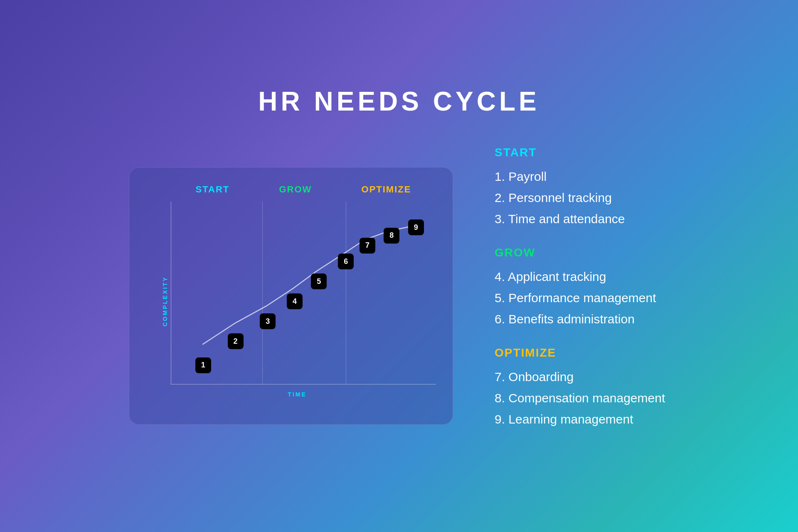  I want to click on legend: START 1. Payroll 2. Personnel tracking 3…, so click(582, 296).